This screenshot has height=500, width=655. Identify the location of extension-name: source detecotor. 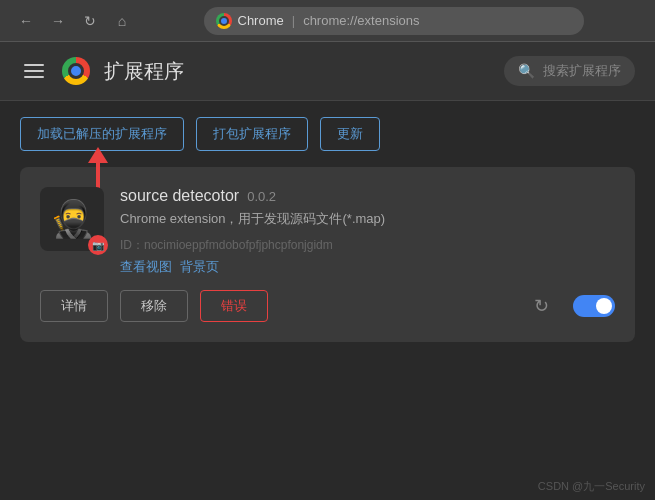
(180, 196).